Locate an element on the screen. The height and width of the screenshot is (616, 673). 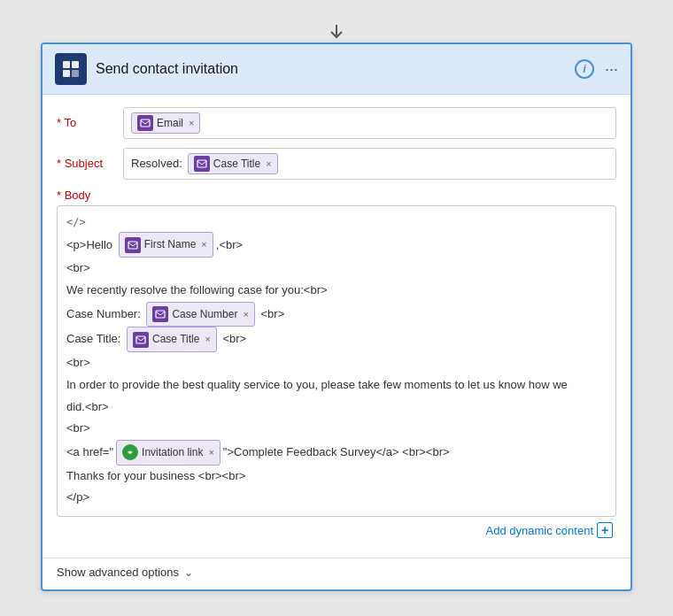
body-line-close-p: </p> is located at coordinates (336, 497).